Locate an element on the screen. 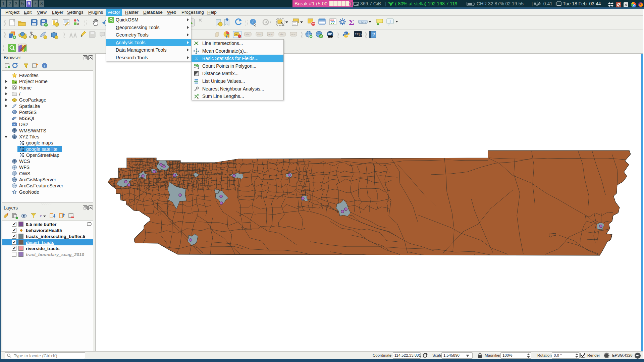 The image size is (644, 362). svg-text: ε is located at coordinates (41, 216).